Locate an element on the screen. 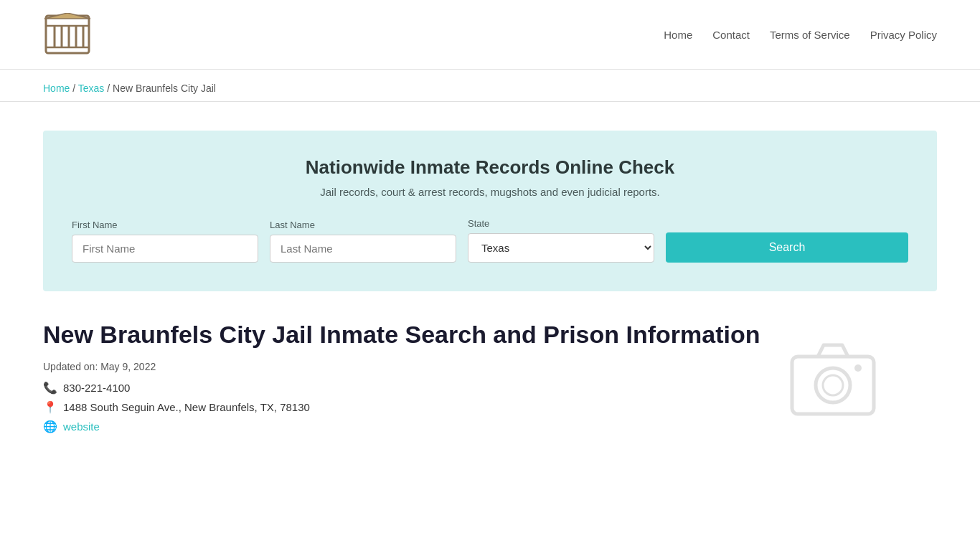 This screenshot has height=551, width=980. nav-links: Home Contact Terms of Service Privacy Po… is located at coordinates (801, 34).